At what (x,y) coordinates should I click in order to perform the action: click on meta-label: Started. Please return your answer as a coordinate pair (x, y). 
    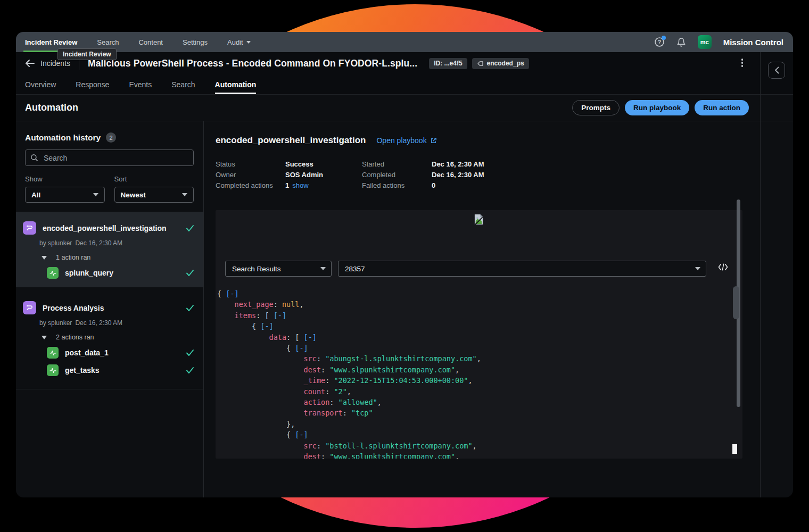
    Looking at the image, I should click on (397, 164).